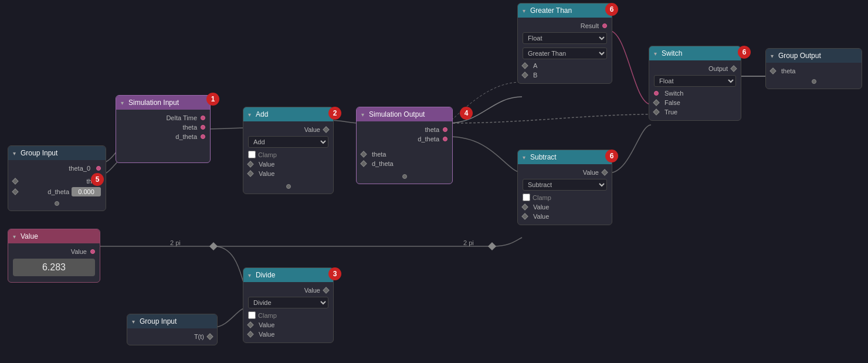  What do you see at coordinates (565, 53) in the screenshot?
I see `gt-type-select: Greater Than` at bounding box center [565, 53].